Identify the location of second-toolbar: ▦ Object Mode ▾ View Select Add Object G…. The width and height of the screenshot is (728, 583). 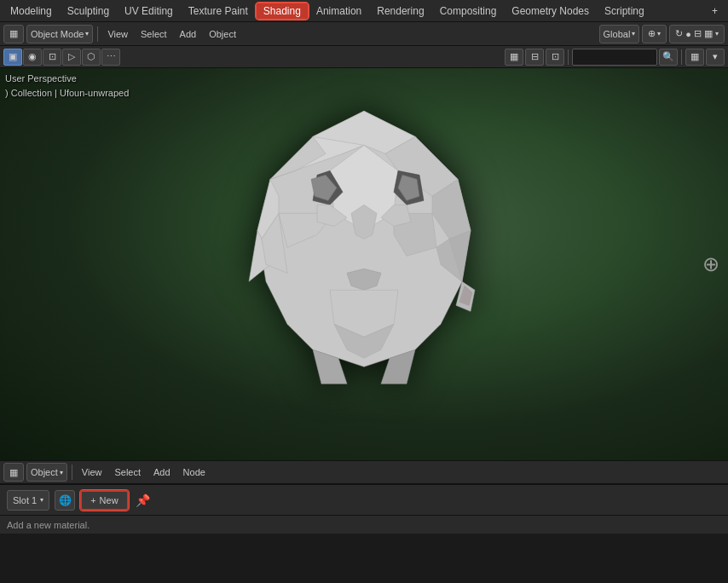
(364, 34).